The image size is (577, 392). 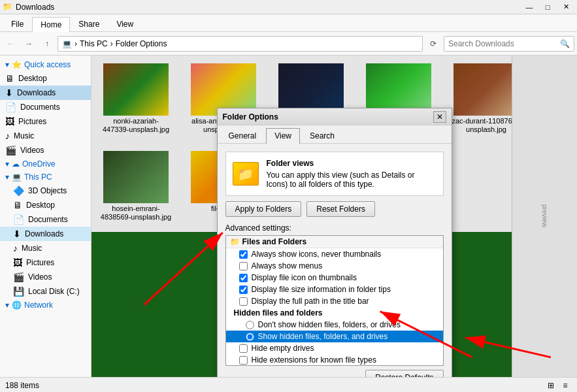 I want to click on downloads-label: Downloads, so click(x=37, y=93).